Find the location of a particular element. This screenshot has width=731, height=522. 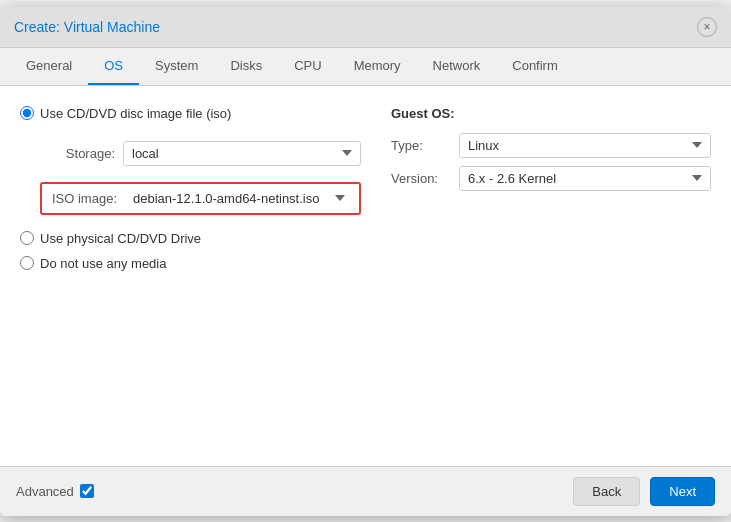

physical-radio is located at coordinates (27, 238).